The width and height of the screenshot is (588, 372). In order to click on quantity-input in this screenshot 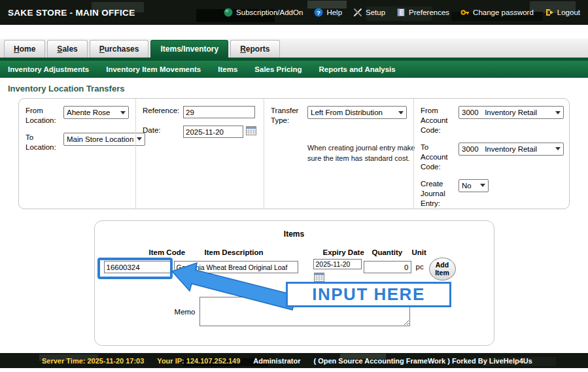, I will do `click(387, 267)`.